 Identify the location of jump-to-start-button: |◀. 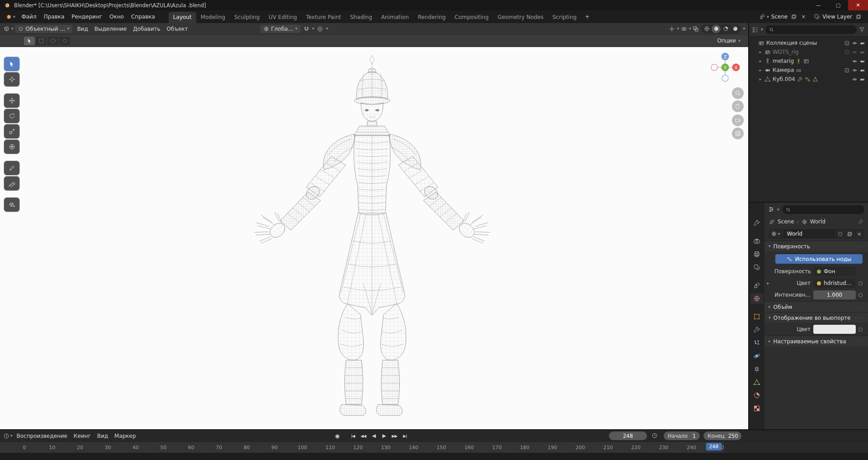
(353, 436).